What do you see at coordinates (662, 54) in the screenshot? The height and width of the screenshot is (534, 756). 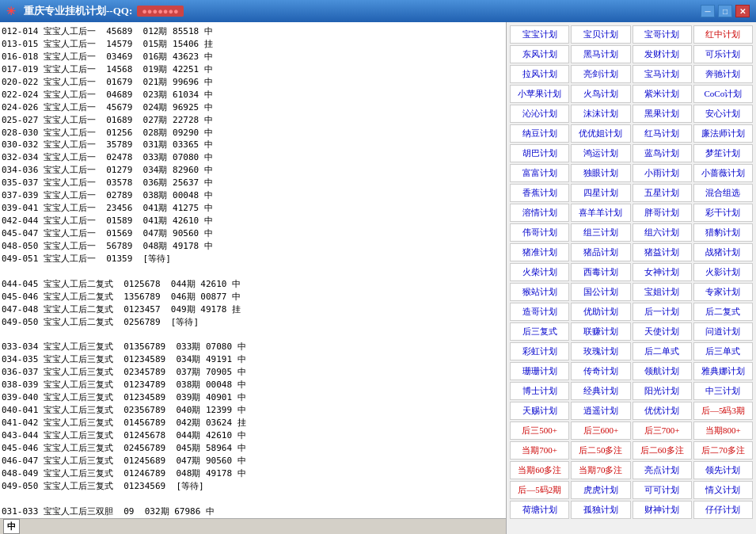 I see `plan-button: 发财计划` at bounding box center [662, 54].